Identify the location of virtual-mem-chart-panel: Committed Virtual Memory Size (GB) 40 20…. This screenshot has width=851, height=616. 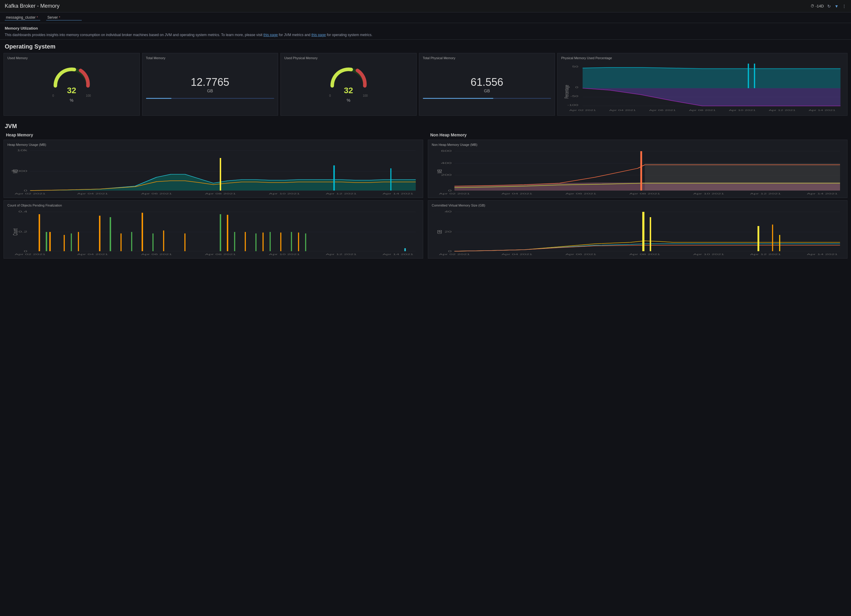
(638, 229).